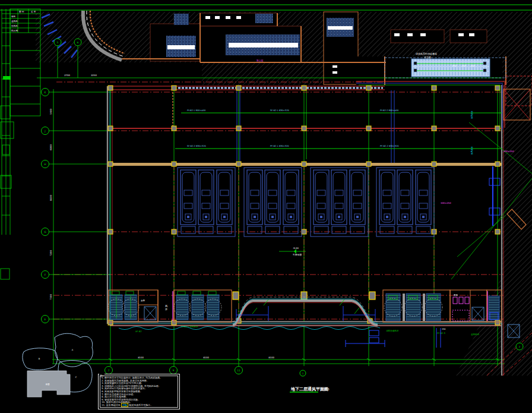 The height and width of the screenshot is (413, 532). I want to click on svg-text: 1, so click(303, 373).